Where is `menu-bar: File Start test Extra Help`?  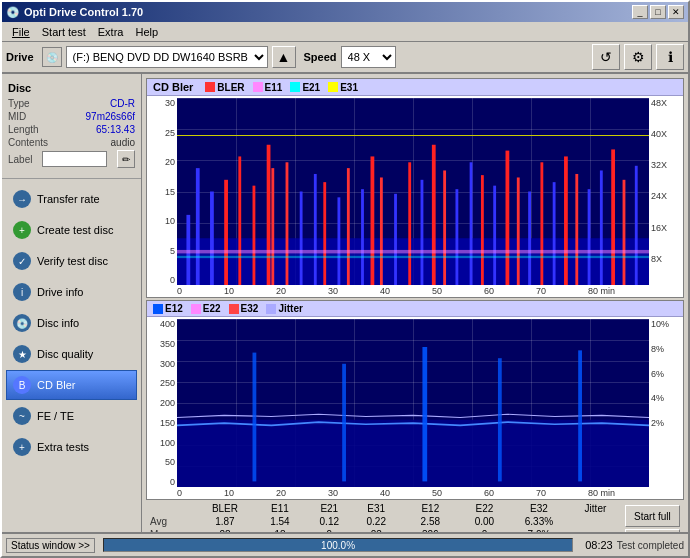 menu-bar: File Start test Extra Help is located at coordinates (345, 32).